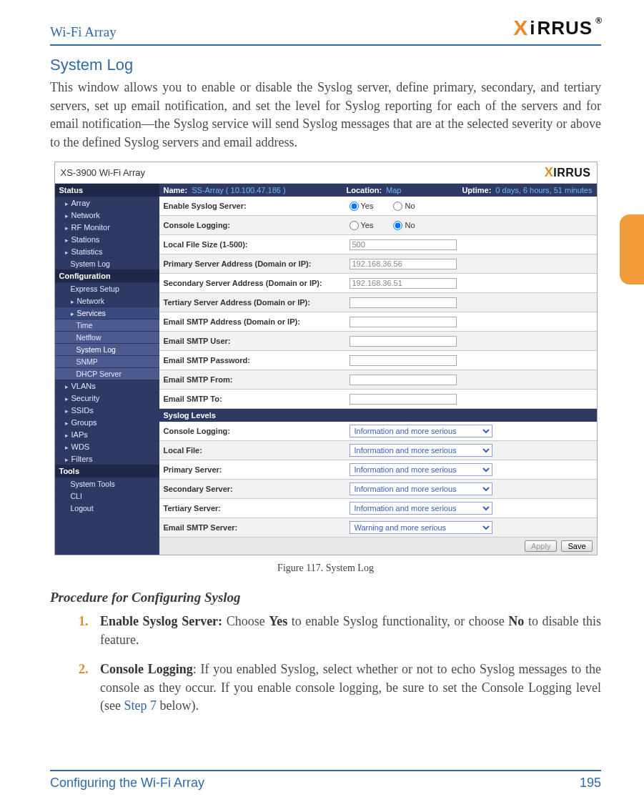 The image size is (644, 812). Describe the element at coordinates (107, 373) in the screenshot. I see `sidebar-item-dhcp-server: DHCP Server` at that location.